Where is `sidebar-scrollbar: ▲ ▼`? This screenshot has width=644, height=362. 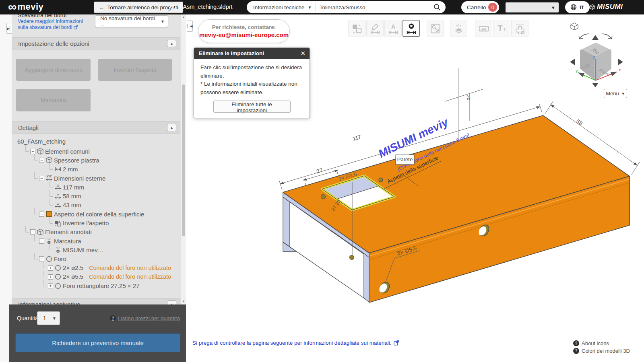 sidebar-scrollbar: ▲ ▼ is located at coordinates (183, 159).